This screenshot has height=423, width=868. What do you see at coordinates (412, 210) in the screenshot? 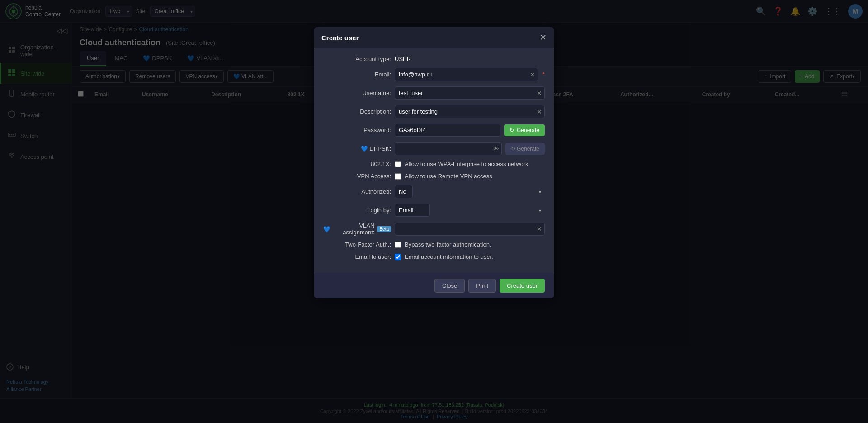
I see `login-by-select: Email Username` at bounding box center [412, 210].